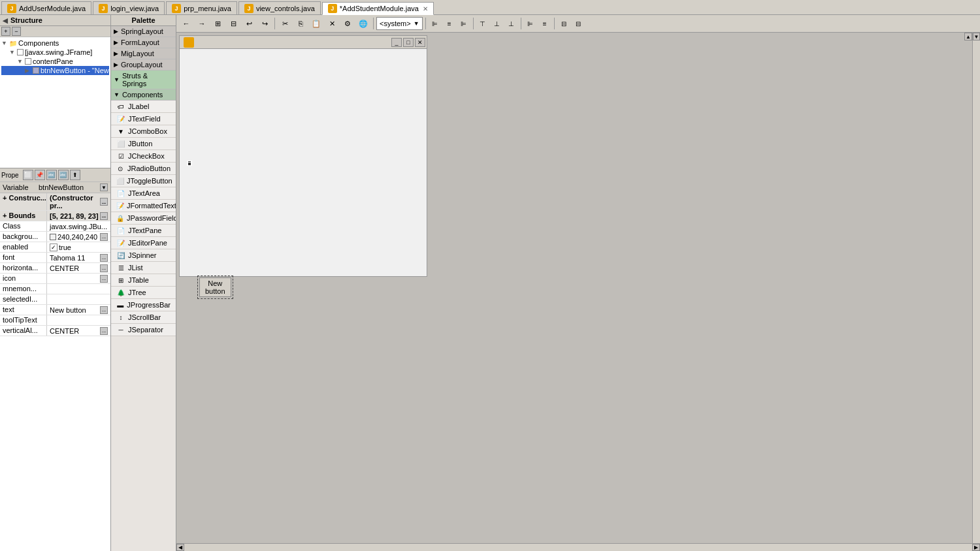  Describe the element at coordinates (55, 43) in the screenshot. I see `tree-item-components: ▼ 📁 Components` at that location.